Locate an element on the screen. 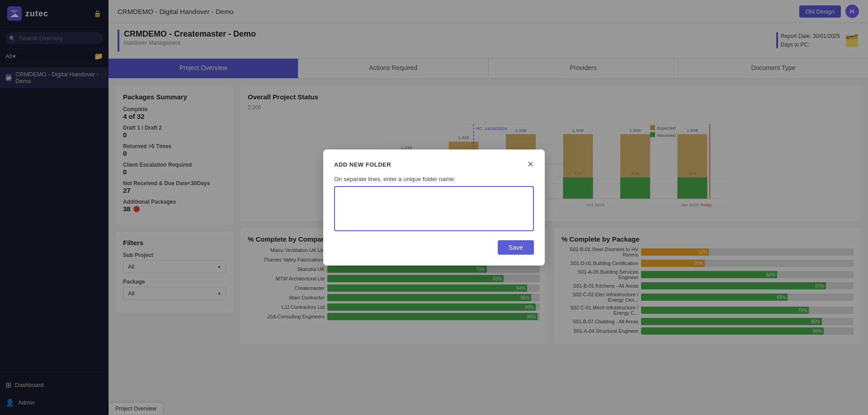  modal-footer: Save is located at coordinates (434, 247).